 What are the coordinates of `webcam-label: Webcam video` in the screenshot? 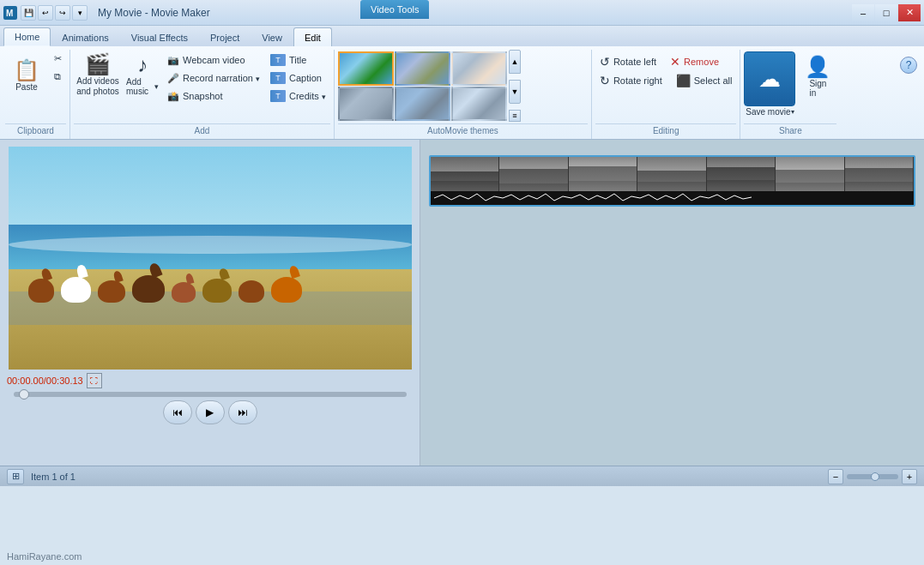 It's located at (214, 60).